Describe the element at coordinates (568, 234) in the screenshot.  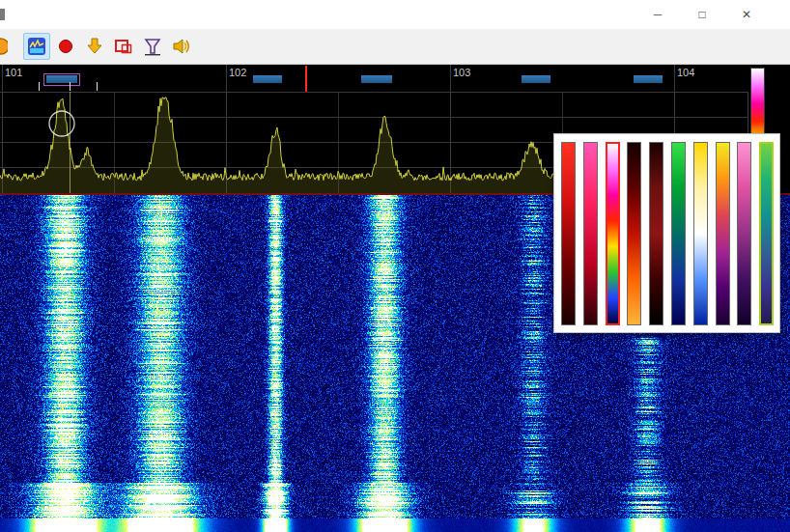
I see `palette-swatch-red-fade` at that location.